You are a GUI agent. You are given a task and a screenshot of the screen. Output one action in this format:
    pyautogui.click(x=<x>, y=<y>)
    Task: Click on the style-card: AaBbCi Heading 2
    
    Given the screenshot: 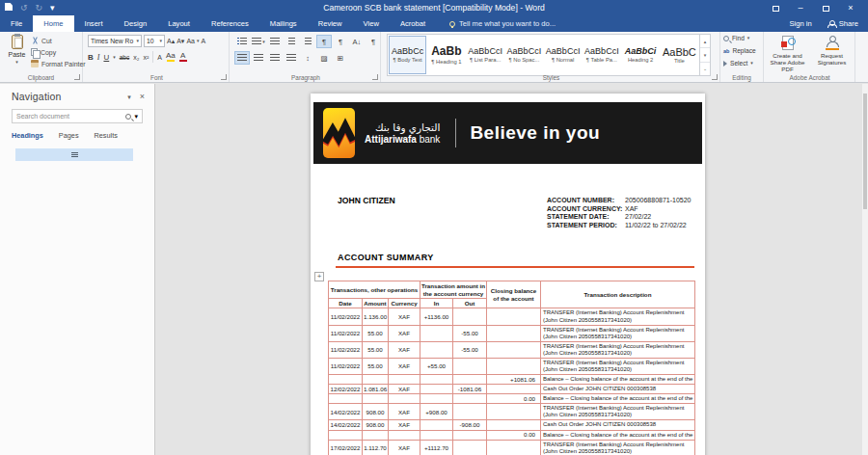 What is the action you would take?
    pyautogui.click(x=640, y=55)
    